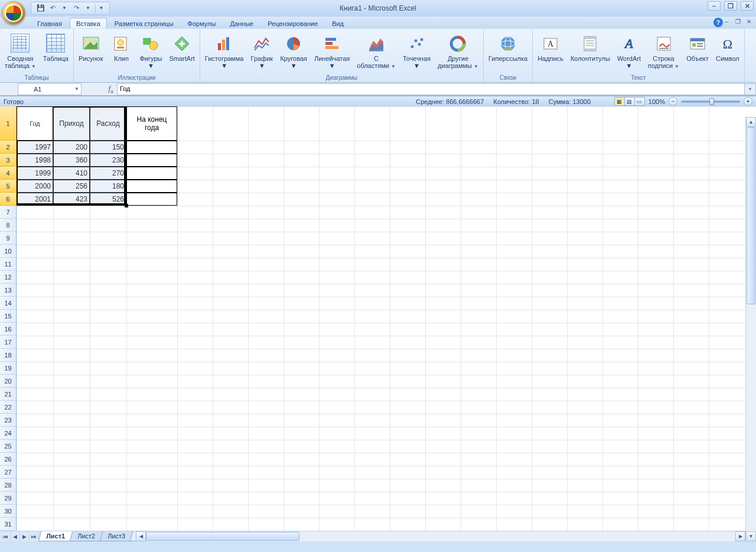 The width and height of the screenshot is (756, 552). Describe the element at coordinates (731, 6) in the screenshot. I see `restore-button: ❐` at that location.